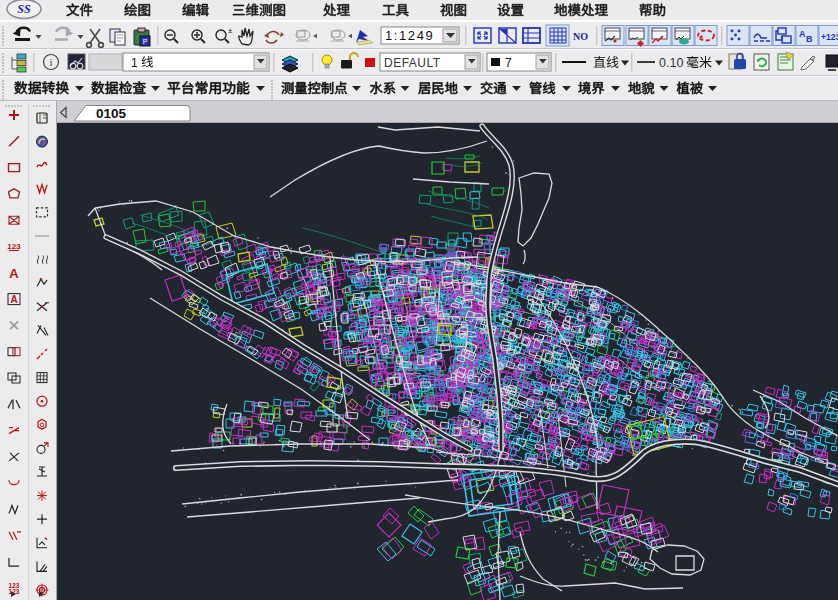 The height and width of the screenshot is (600, 838). I want to click on svg-text: i, so click(50, 62).